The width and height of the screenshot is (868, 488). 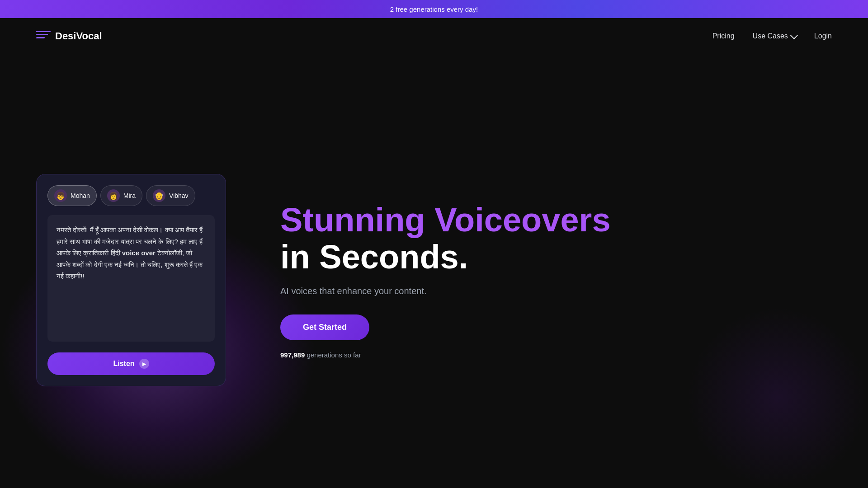 I want to click on top-banner: 2 free generations every day!, so click(x=434, y=9).